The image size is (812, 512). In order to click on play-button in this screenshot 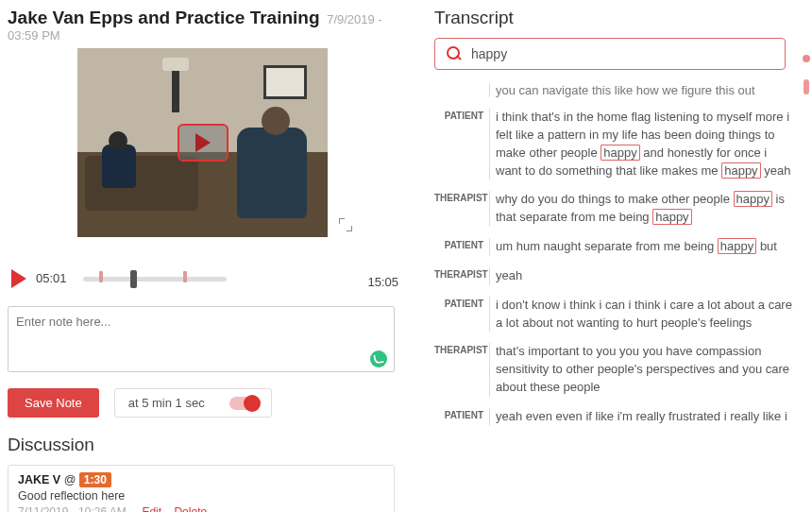, I will do `click(19, 279)`.